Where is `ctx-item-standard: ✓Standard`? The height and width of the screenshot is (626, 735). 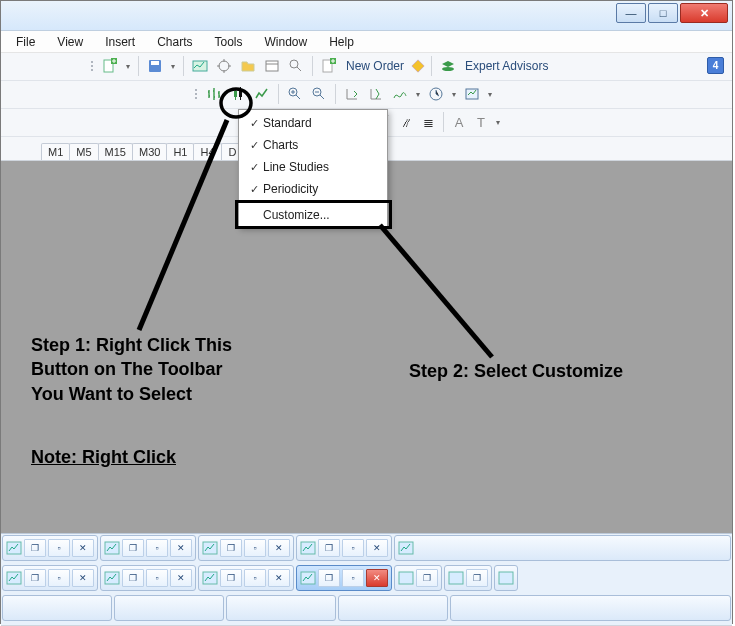 ctx-item-standard: ✓Standard is located at coordinates (313, 123).